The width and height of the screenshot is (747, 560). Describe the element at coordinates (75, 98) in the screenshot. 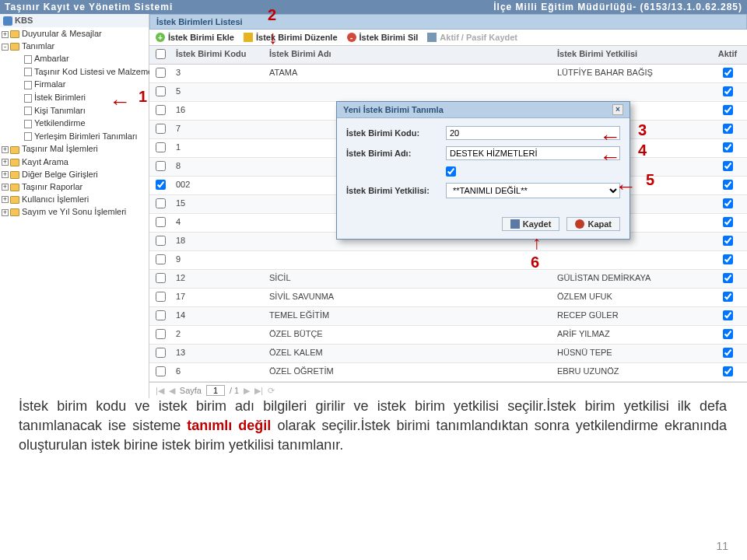

I see `tree-item: İstek Birimleri` at that location.